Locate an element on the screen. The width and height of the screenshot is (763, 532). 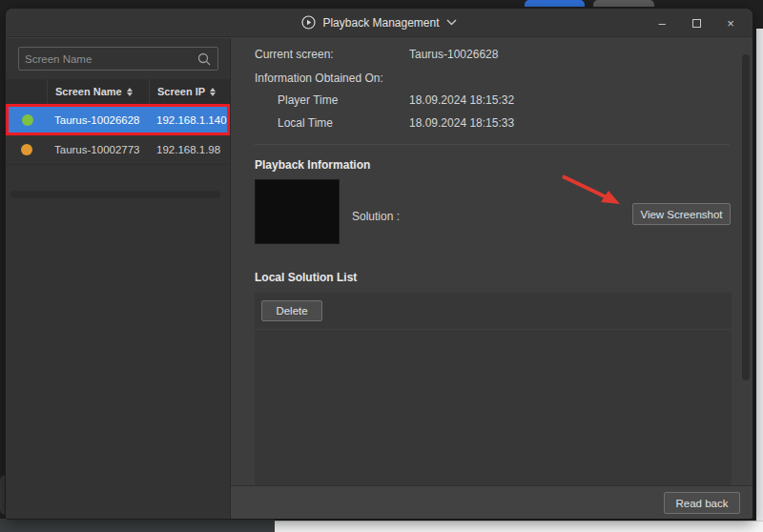
info-obtained-label: Information Obtained On: is located at coordinates (319, 78).